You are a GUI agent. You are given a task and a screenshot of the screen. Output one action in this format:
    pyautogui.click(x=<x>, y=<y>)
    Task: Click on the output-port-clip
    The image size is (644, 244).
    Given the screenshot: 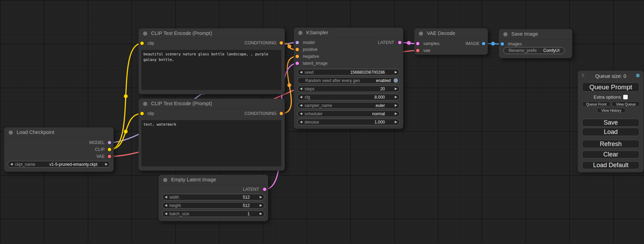 What is the action you would take?
    pyautogui.click(x=109, y=150)
    